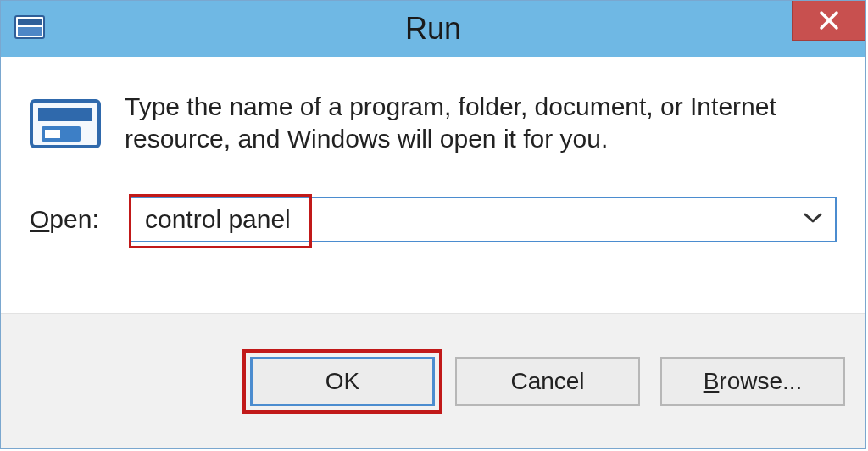 Image resolution: width=868 pixels, height=451 pixels. Describe the element at coordinates (30, 29) in the screenshot. I see `run-icon` at that location.